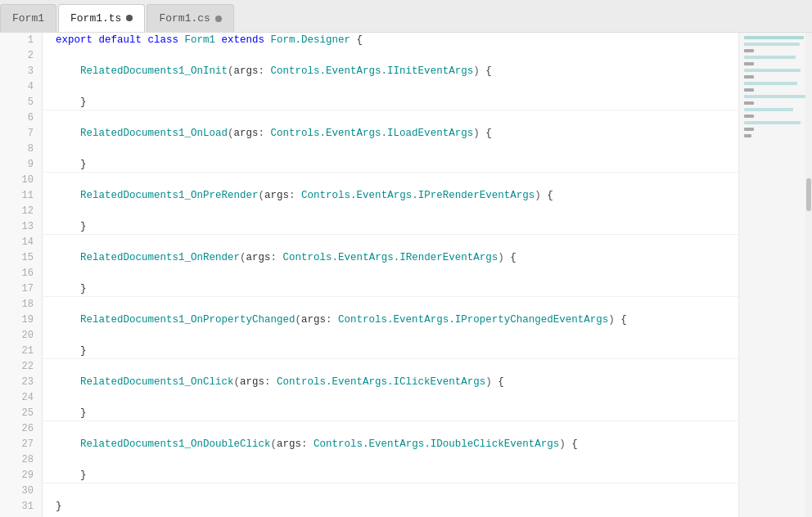 The image size is (812, 517). What do you see at coordinates (809, 275) in the screenshot?
I see `vertical-scrollbar-track` at bounding box center [809, 275].